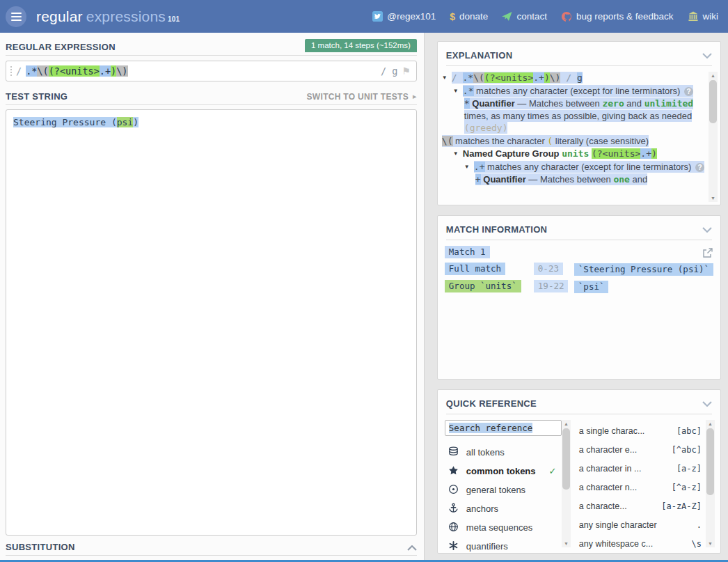  Describe the element at coordinates (640, 543) in the screenshot. I see `qr-entry: any whitespace c...\s` at that location.